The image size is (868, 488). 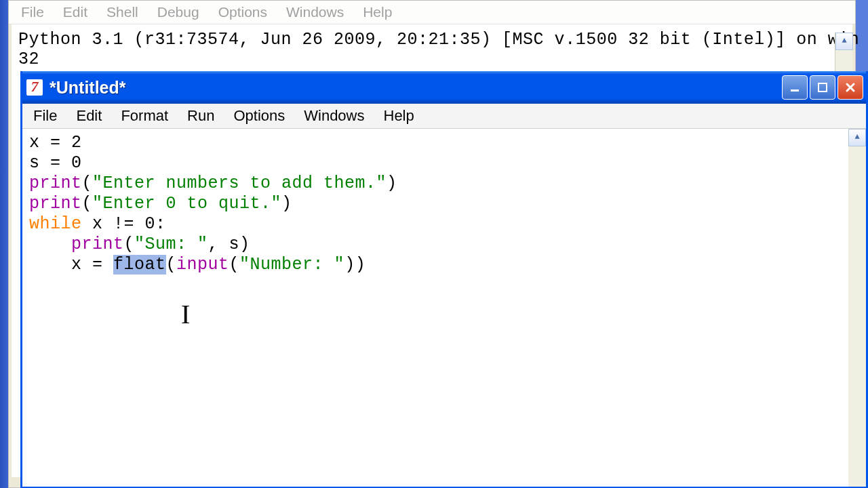 I want to click on token-string: "Number: ", so click(x=292, y=264).